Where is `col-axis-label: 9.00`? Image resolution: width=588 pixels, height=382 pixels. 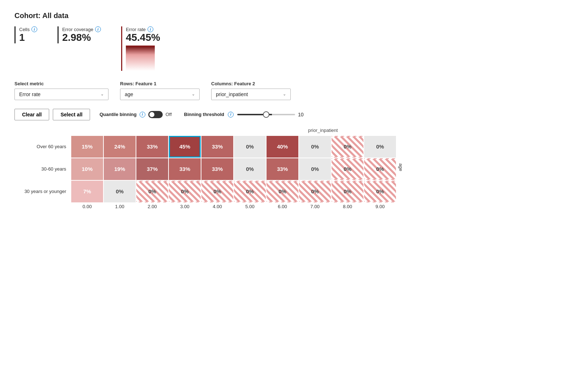 col-axis-label: 9.00 is located at coordinates (380, 207).